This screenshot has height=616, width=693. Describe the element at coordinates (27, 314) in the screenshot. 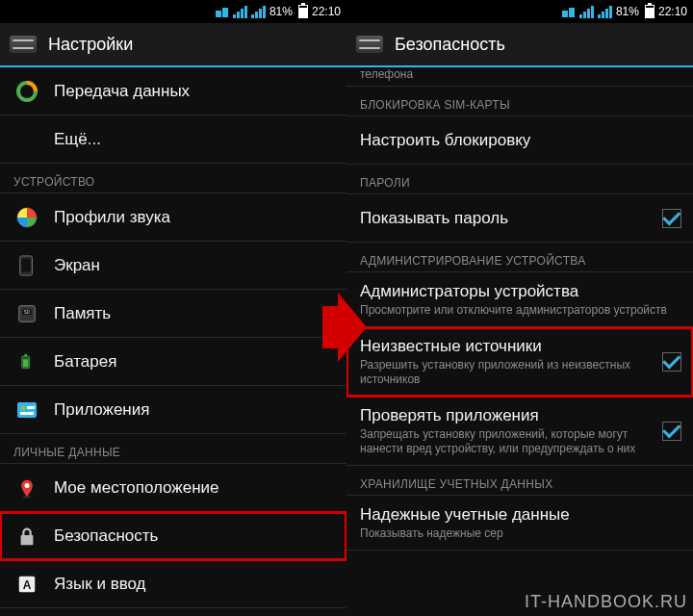

I see `storage-icon: SD` at that location.